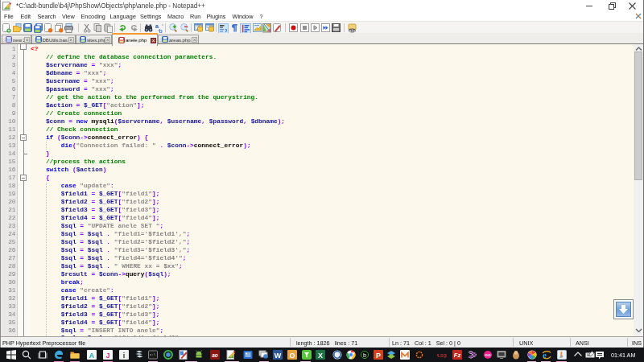  Describe the element at coordinates (320, 356) in the screenshot. I see `svg-text: X` at that location.